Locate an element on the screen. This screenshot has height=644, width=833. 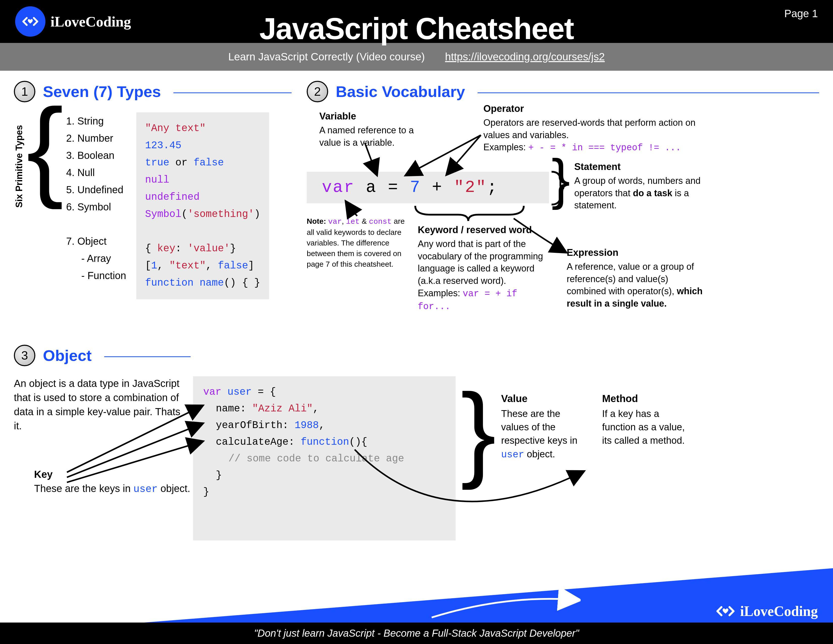
type-object: 7. Object is located at coordinates (96, 241).